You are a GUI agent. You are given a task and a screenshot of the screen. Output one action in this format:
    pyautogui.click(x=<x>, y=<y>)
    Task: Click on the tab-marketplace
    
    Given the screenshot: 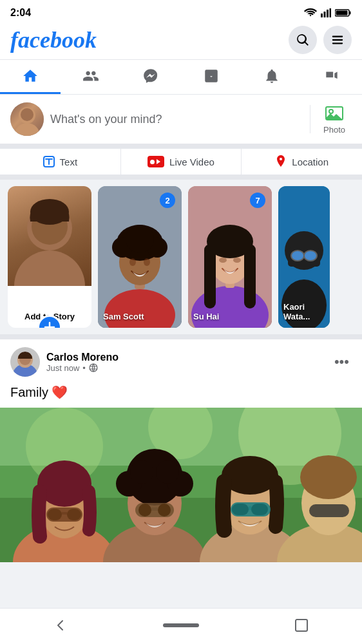 What is the action you would take?
    pyautogui.click(x=211, y=77)
    